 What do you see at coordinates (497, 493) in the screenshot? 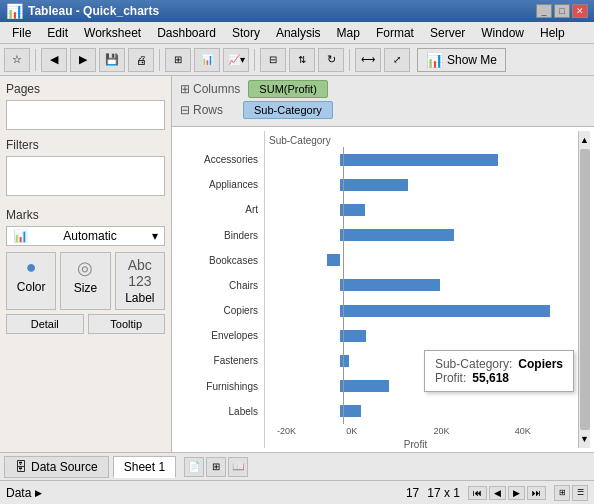
I see `status-right: 17 17 x 1 ⏮ ◀ ▶ ⏭ ⊞ ☰` at bounding box center [497, 493].